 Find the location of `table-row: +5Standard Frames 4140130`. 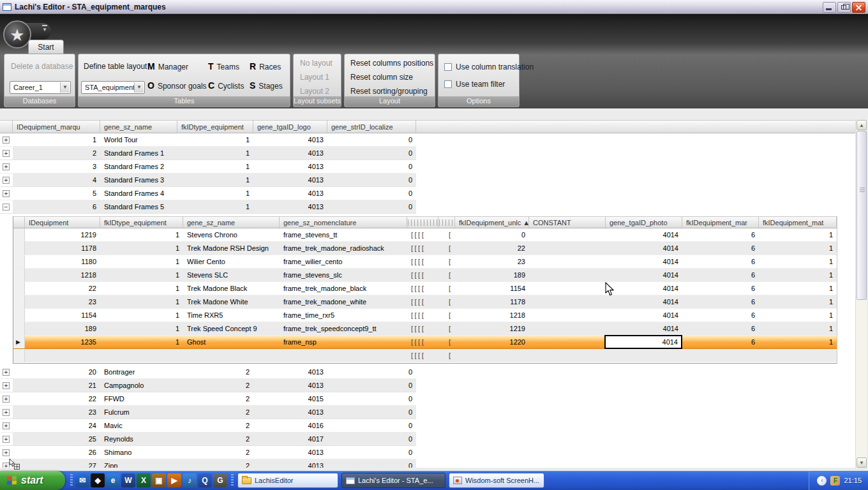

table-row: +5Standard Frames 4140130 is located at coordinates (208, 194).